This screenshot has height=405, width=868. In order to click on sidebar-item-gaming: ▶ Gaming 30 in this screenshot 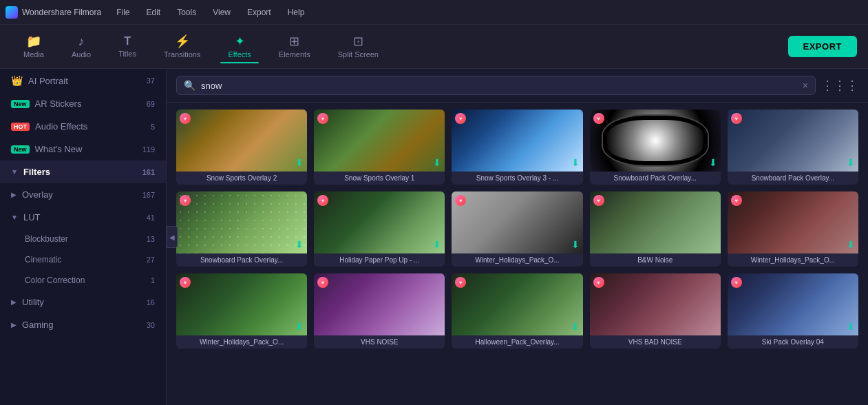, I will do `click(83, 325)`.